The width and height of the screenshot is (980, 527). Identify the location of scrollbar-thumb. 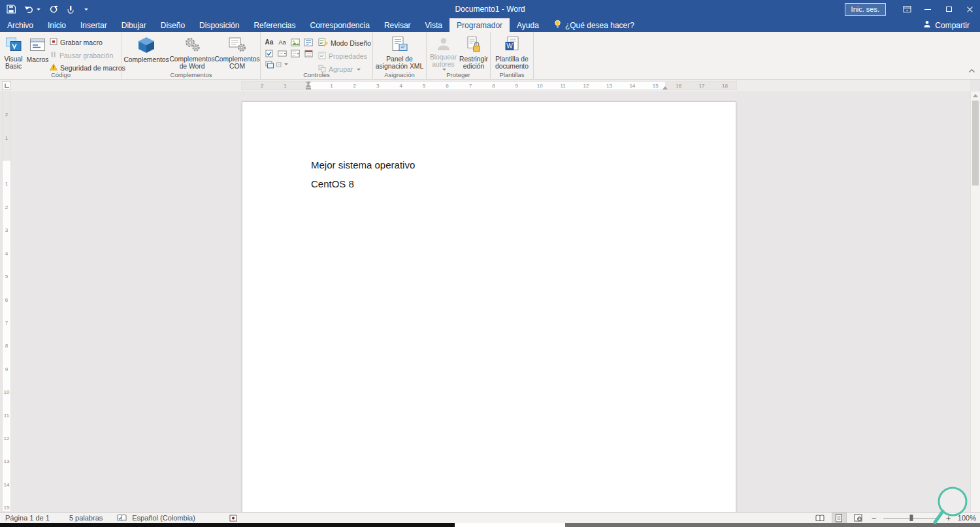
(975, 143).